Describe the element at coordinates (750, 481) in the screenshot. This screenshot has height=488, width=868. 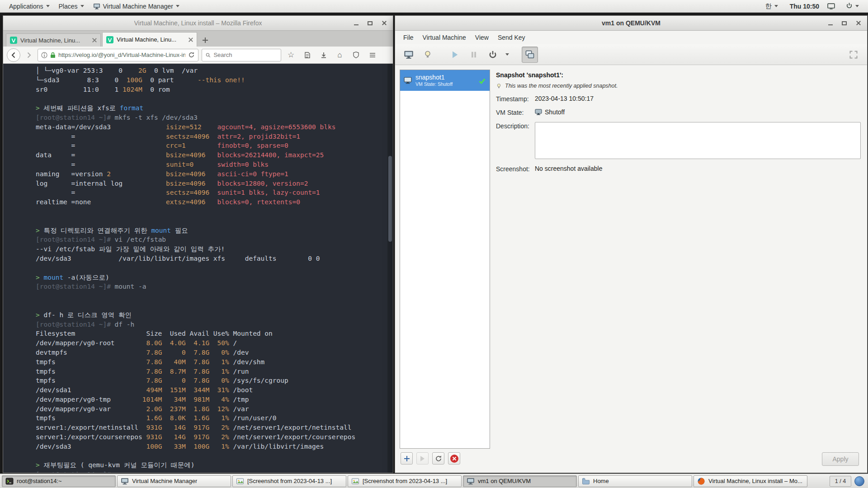
I see `taskbar-item-firefox: Virtual Machine, Linux install – Mo...` at that location.